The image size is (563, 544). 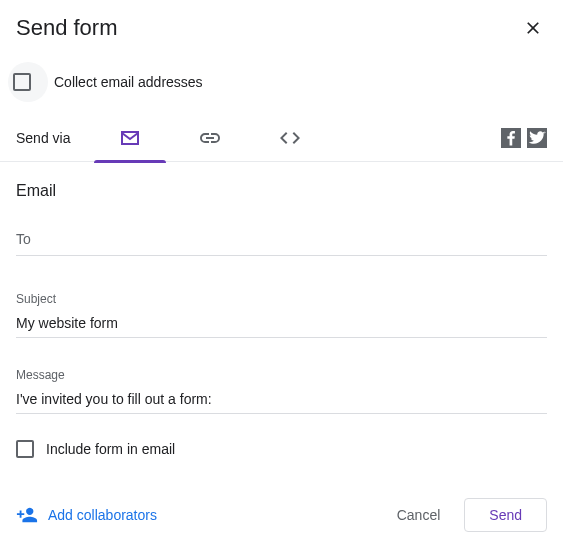 I want to click on collect-email-checkbox, so click(x=22, y=82).